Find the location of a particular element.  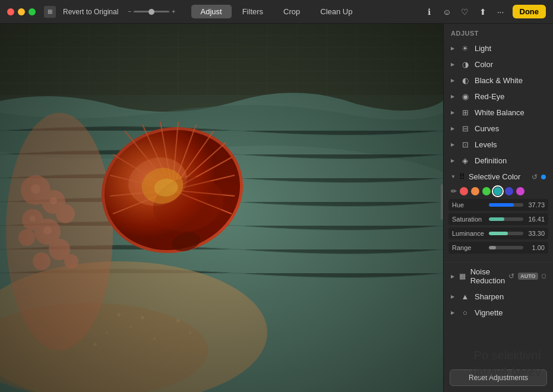

zoom-control: − + is located at coordinates (151, 12).